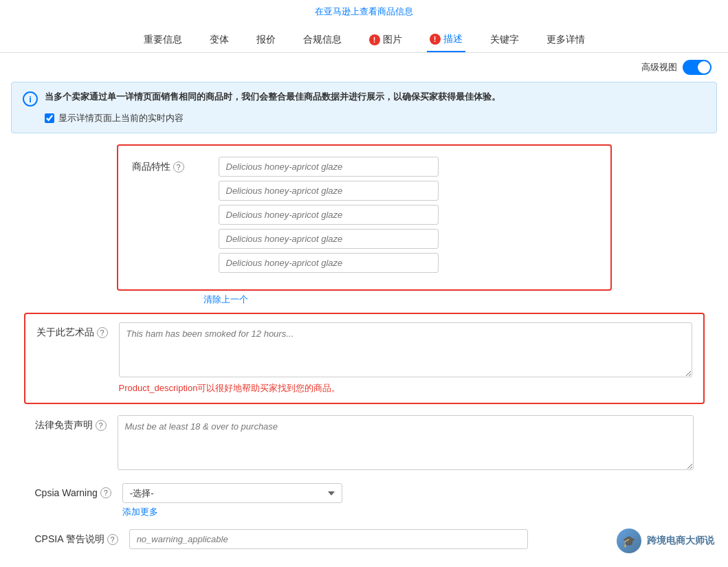 The width and height of the screenshot is (728, 567). What do you see at coordinates (106, 493) in the screenshot?
I see `cpsia-warning-help-icon: ?` at bounding box center [106, 493].